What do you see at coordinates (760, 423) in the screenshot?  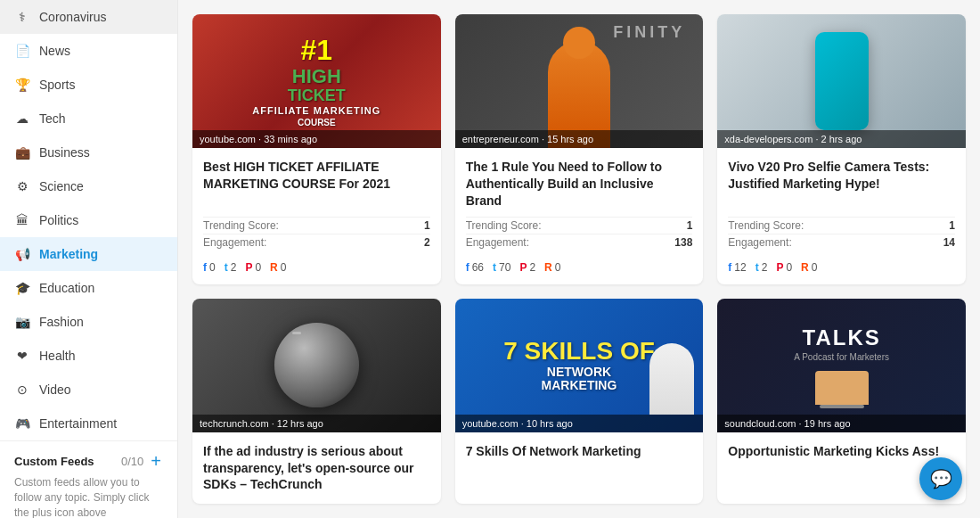 I see `card-source: soundcloud.com` at bounding box center [760, 423].